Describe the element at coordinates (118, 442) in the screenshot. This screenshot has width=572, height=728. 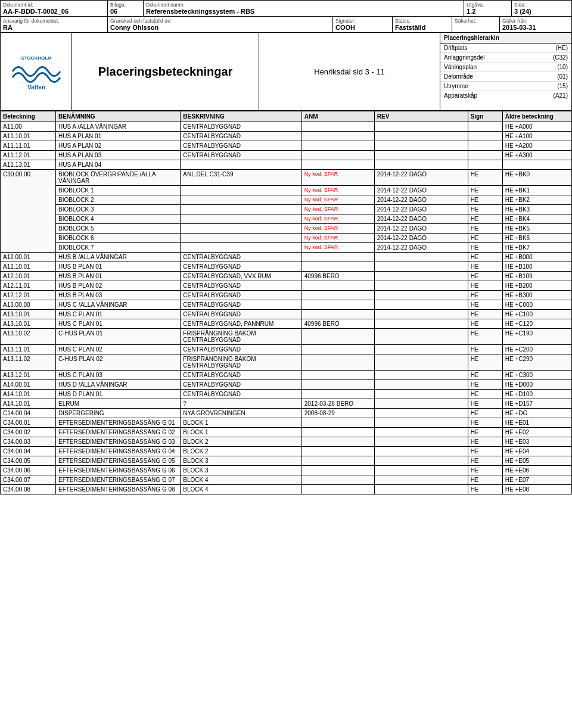
I see `cell-benamning: EFTERSEDIMENTERINGSBASSÄNG G 03` at that location.